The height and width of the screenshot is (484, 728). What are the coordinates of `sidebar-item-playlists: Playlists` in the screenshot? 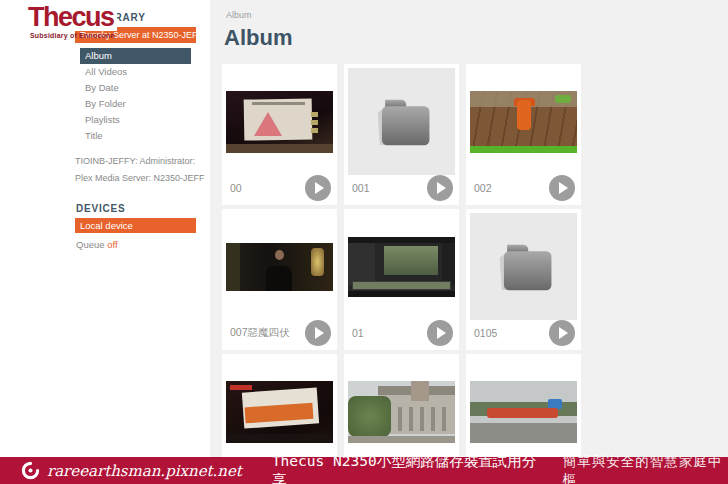 It's located at (136, 120).